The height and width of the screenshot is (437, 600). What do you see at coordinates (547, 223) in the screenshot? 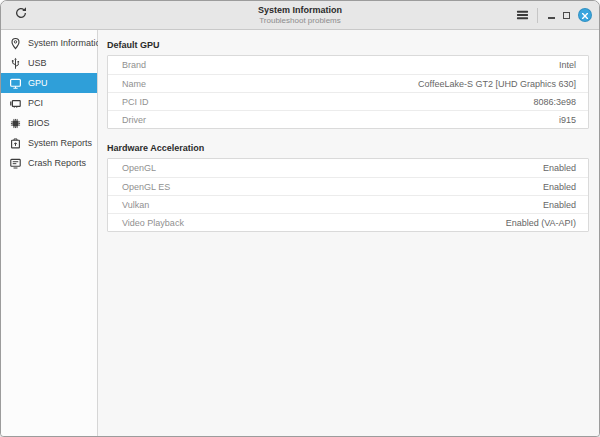
I see `row-value: Enabled (VA-API)` at bounding box center [547, 223].